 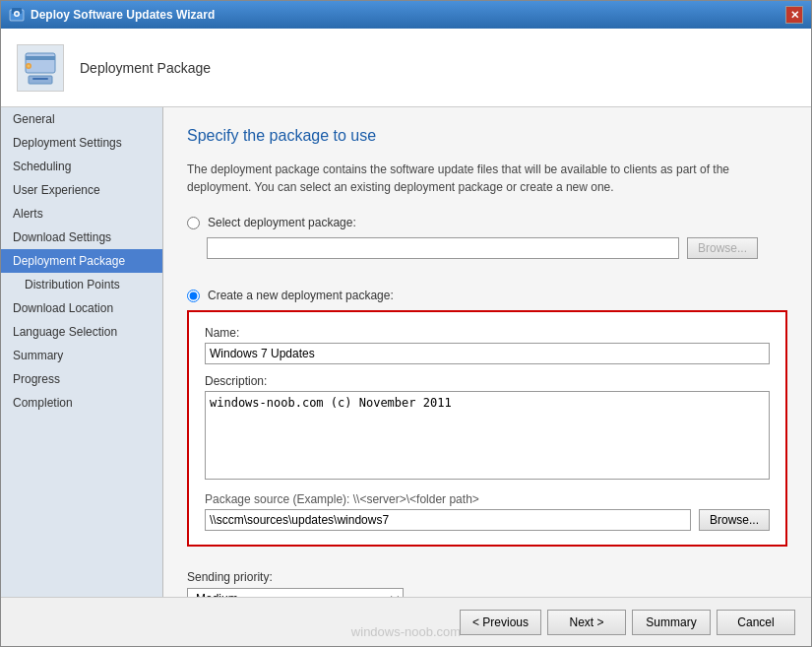 I want to click on header-area: Deployment Package, so click(x=406, y=68).